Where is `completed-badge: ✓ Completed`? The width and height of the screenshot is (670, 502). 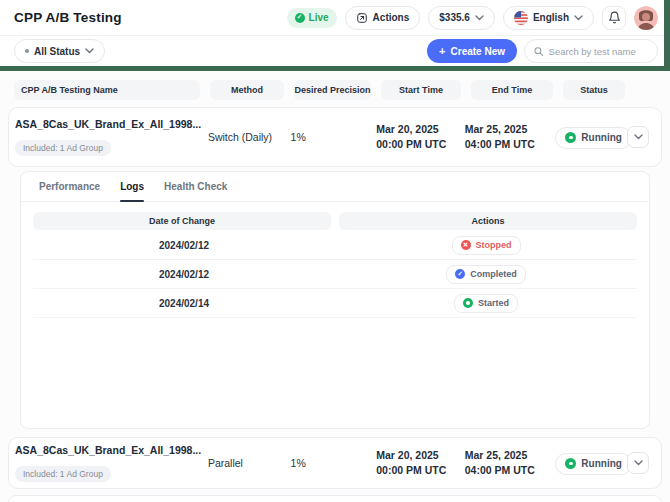
completed-badge: ✓ Completed is located at coordinates (486, 274).